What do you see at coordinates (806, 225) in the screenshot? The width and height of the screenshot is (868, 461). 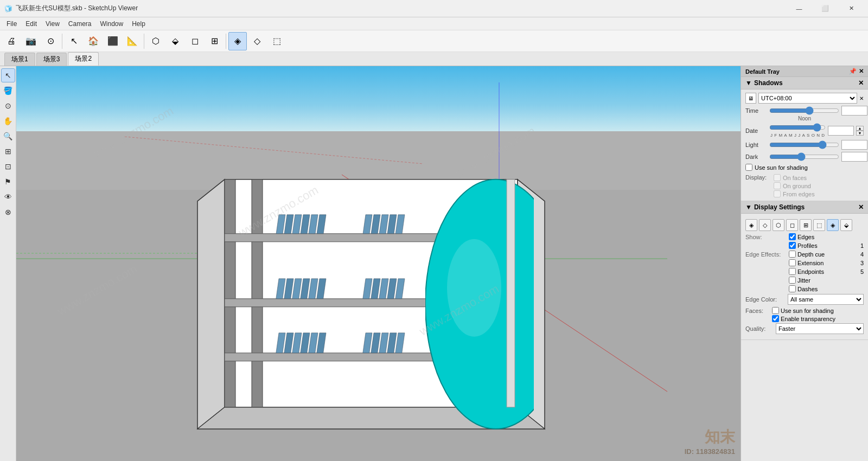 I see `ds-icon-5: ⊞` at bounding box center [806, 225].